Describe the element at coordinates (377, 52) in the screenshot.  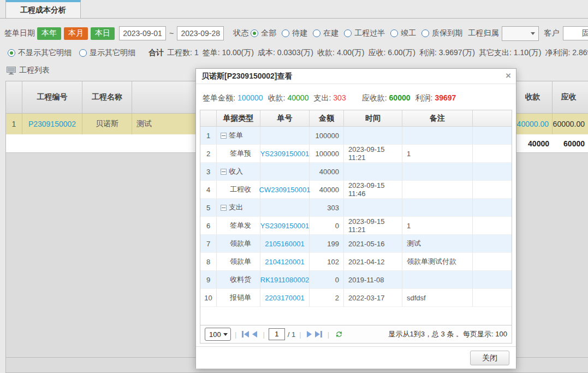
I see `stat-label: 应收:` at that location.